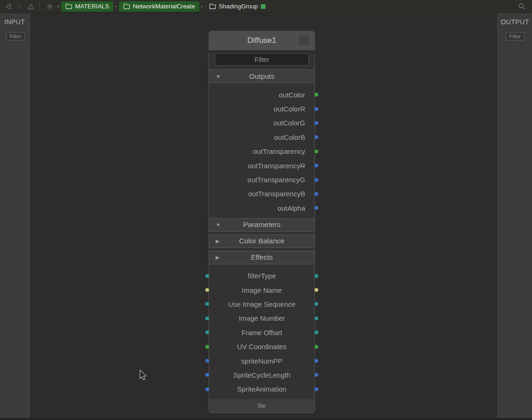 This screenshot has height=420, width=532. What do you see at coordinates (261, 241) in the screenshot?
I see `section-label: Color Balance` at bounding box center [261, 241].